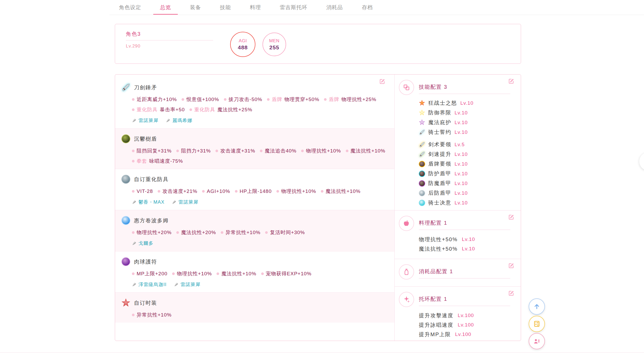 The image size is (644, 353). I want to click on skill-name: 盾牌要领, so click(440, 164).